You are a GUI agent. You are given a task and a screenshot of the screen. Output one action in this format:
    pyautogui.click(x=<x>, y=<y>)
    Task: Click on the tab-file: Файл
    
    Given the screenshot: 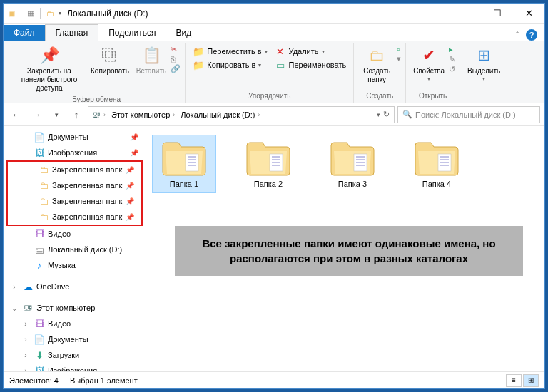 What is the action you would take?
    pyautogui.click(x=24, y=33)
    